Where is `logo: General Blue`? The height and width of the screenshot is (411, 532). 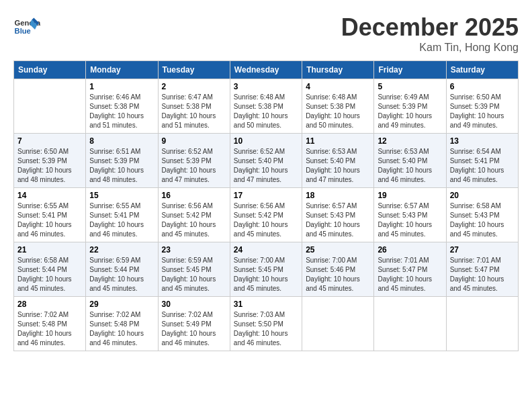
logo: General Blue is located at coordinates (28, 27).